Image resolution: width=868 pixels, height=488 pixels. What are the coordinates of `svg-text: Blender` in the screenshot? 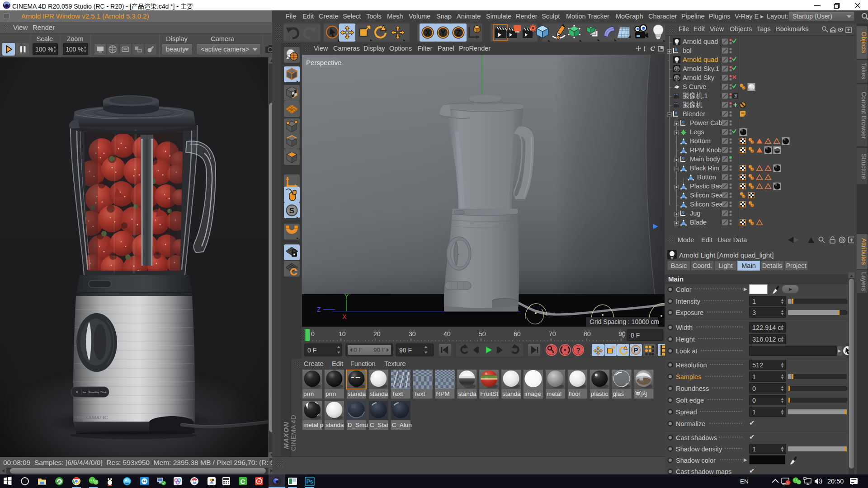 It's located at (694, 114).